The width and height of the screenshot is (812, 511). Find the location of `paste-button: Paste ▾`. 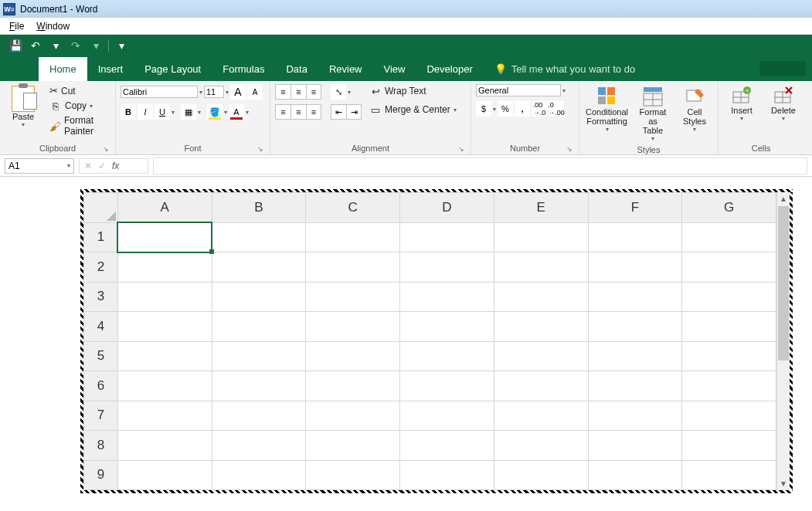

paste-button: Paste ▾ is located at coordinates (23, 107).